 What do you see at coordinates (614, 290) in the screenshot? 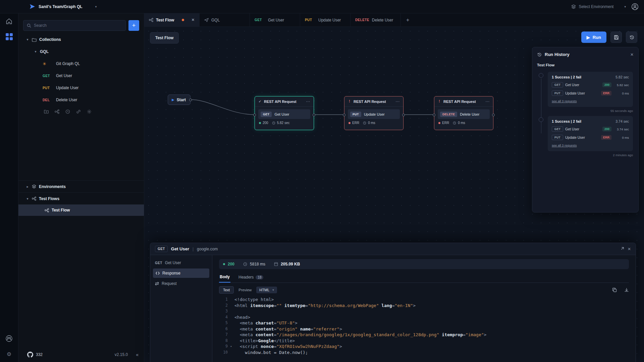
I see `copy-icon` at bounding box center [614, 290].